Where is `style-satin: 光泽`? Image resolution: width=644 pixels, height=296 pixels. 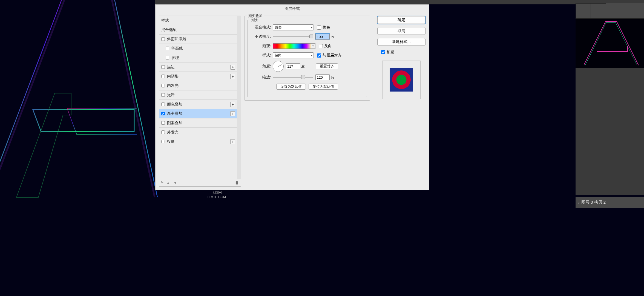 style-satin: 光泽 is located at coordinates (198, 95).